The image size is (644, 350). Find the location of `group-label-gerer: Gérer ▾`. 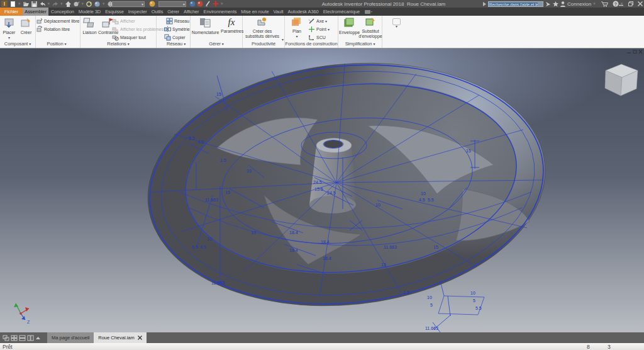

group-label-gerer: Gérer ▾ is located at coordinates (216, 44).